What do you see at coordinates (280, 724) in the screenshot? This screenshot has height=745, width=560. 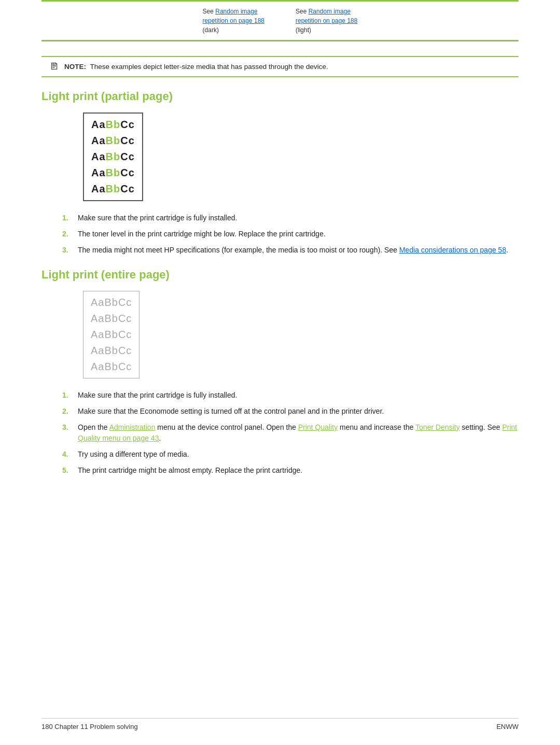 I see `footer: 180 Chapter 11 Problem solving ENWW` at bounding box center [280, 724].